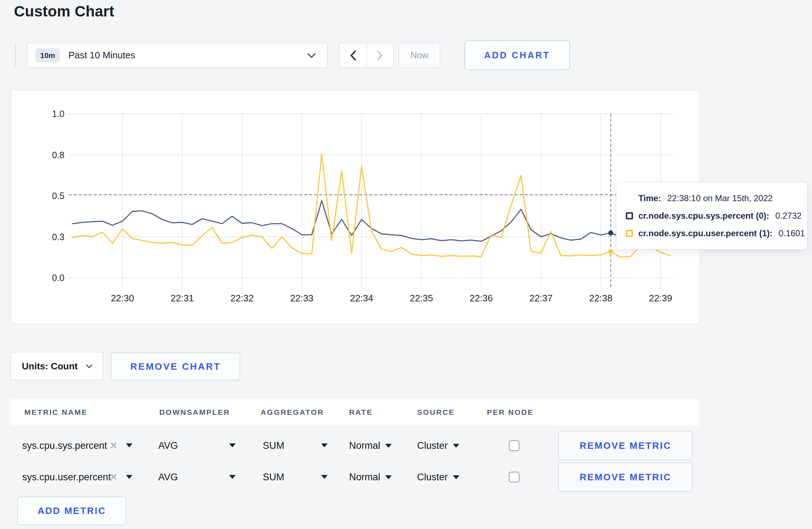 This screenshot has height=529, width=812. What do you see at coordinates (705, 233) in the screenshot?
I see `tooltip-series-label: cr.node.sys.cpu.user.percent (1):` at bounding box center [705, 233].